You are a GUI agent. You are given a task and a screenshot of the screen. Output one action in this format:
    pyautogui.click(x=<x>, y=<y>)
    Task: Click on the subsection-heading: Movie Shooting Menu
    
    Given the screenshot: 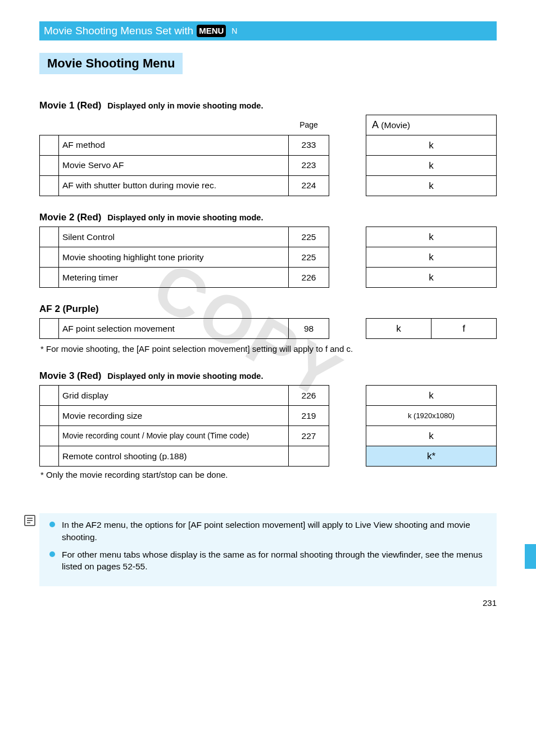 What is the action you would take?
    pyautogui.click(x=111, y=64)
    